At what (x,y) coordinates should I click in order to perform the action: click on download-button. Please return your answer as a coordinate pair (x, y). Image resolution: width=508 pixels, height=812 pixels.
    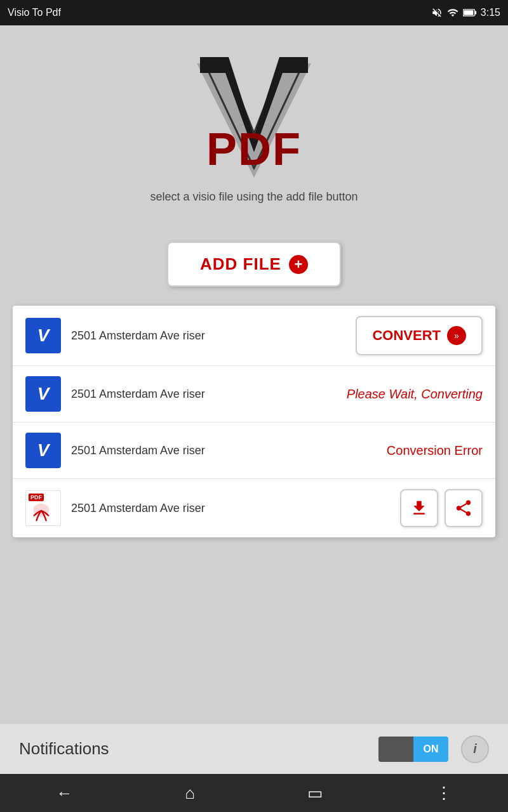
    Looking at the image, I should click on (419, 508).